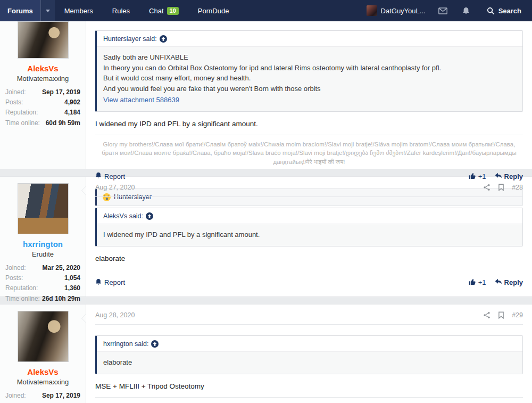 The width and height of the screenshot is (532, 403). I want to click on user-info-cell: hxrrington Erudite Joined:Mar 25, 2020 P…, so click(43, 236).